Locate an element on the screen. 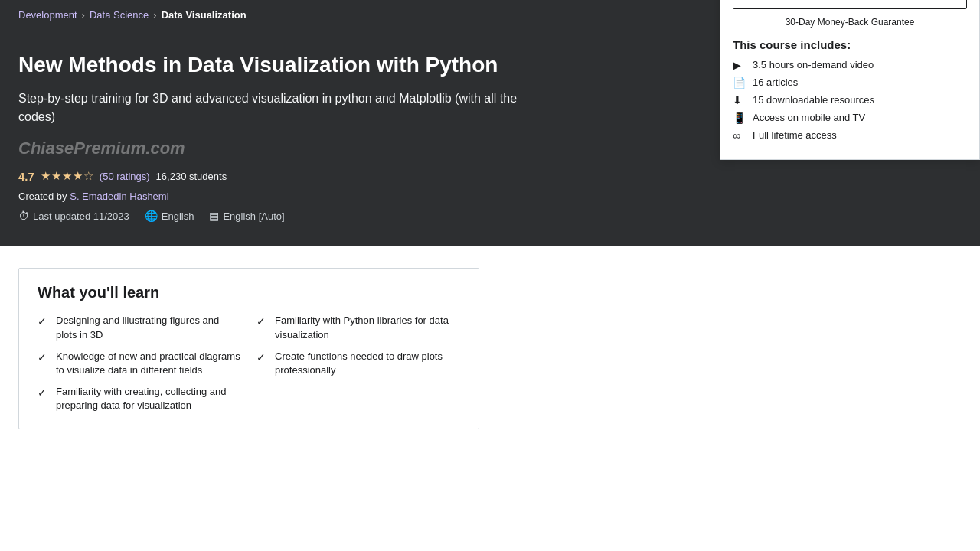 This screenshot has height=551, width=980. star-half: ☆ is located at coordinates (89, 176).